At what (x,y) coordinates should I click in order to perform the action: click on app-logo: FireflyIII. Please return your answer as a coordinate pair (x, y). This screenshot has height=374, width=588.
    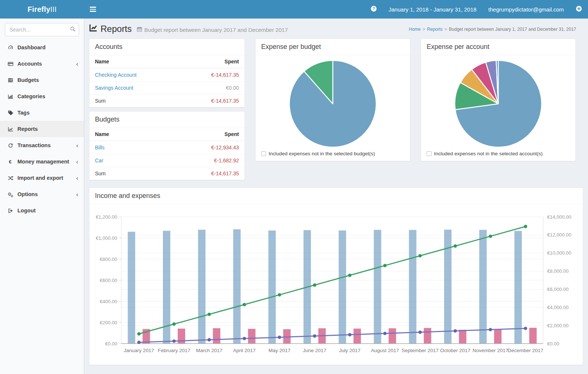
    Looking at the image, I should click on (42, 9).